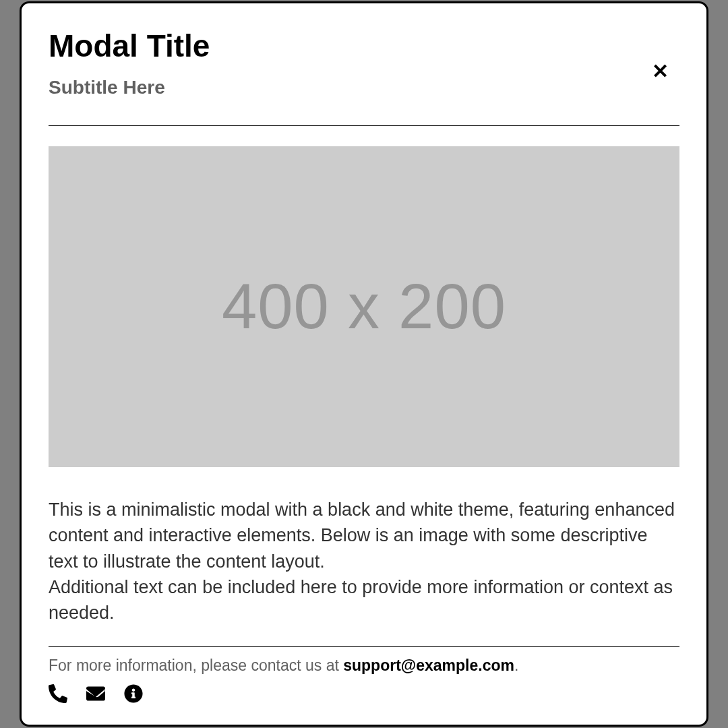  Describe the element at coordinates (364, 125) in the screenshot. I see `header-divider` at that location.